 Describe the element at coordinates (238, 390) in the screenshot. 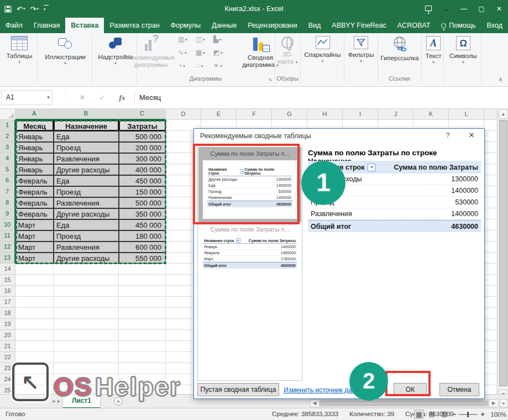

I see `blank-pivot-table-button: Пустая сводная таблица` at that location.